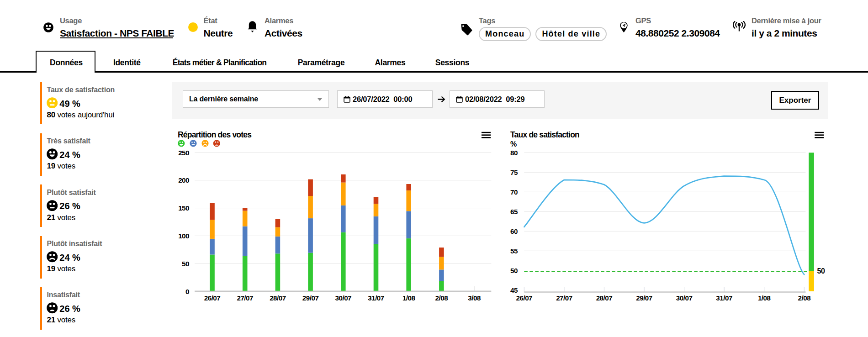 Image resolution: width=868 pixels, height=337 pixels. Describe the element at coordinates (184, 180) in the screenshot. I see `svg-text: 200` at that location.